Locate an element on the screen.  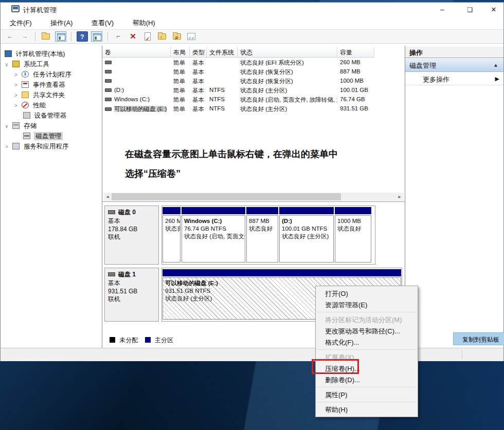
device-manager-icon is located at coordinates (27, 115).